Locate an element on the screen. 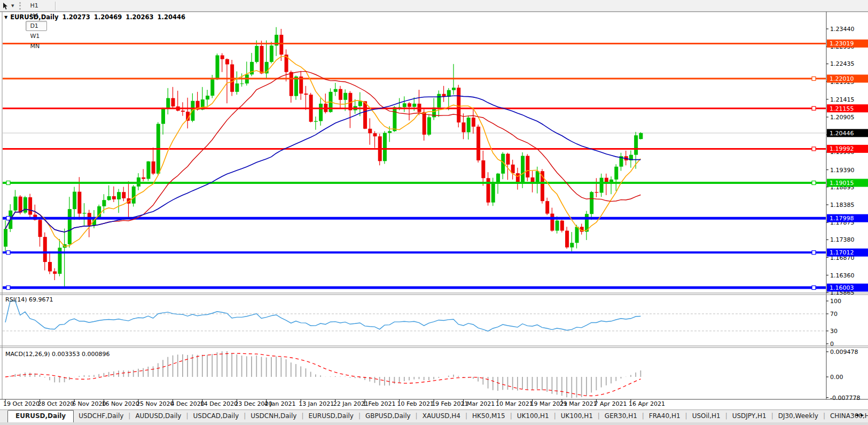  svg-text: 30 is located at coordinates (834, 331).